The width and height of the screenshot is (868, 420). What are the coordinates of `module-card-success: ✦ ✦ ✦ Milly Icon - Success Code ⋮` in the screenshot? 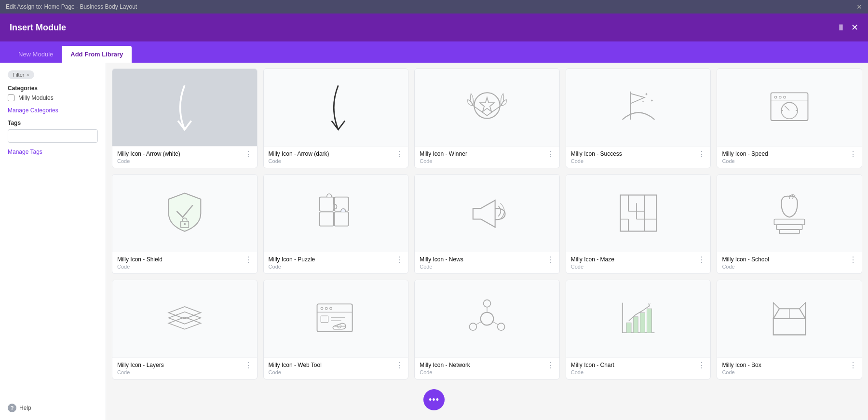 It's located at (638, 119).